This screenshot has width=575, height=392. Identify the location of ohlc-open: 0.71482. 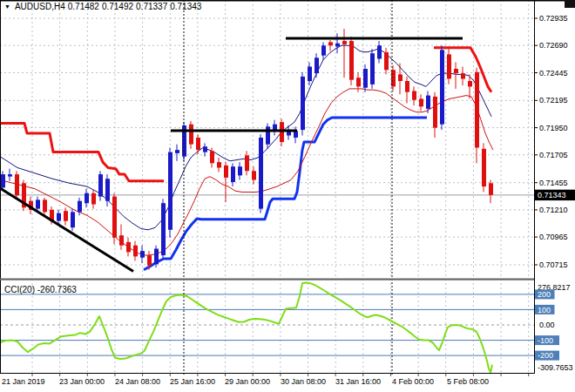
(84, 7).